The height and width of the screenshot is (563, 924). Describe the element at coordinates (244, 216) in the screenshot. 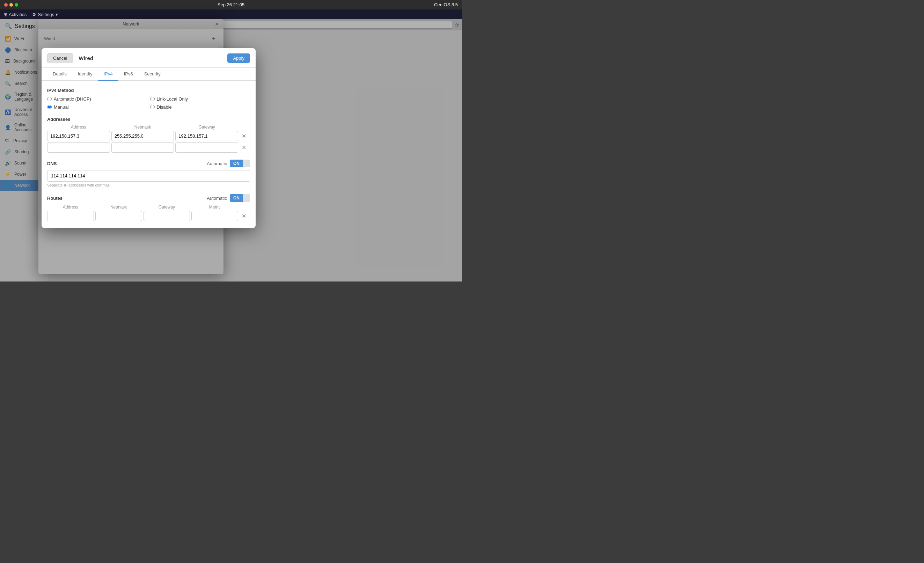

I see `route-remove-button: ✕` at that location.